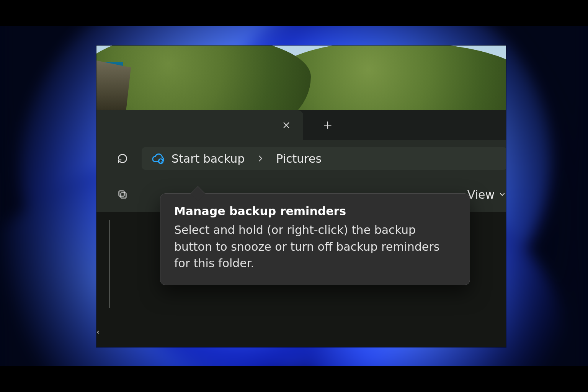  I want to click on view-menu: View, so click(487, 194).